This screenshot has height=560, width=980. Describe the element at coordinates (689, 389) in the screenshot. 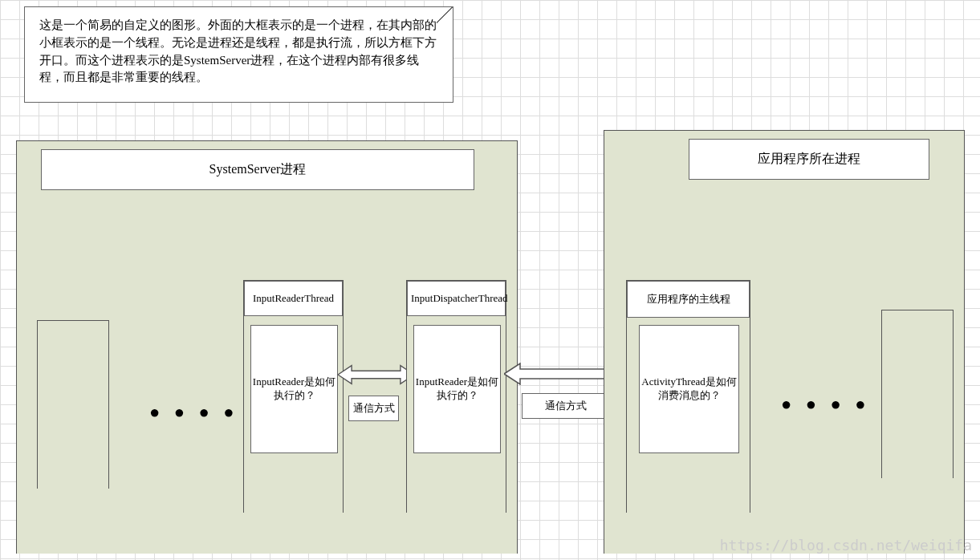

I see `thread-inner: ActivityThread是如何消费消息的？` at that location.